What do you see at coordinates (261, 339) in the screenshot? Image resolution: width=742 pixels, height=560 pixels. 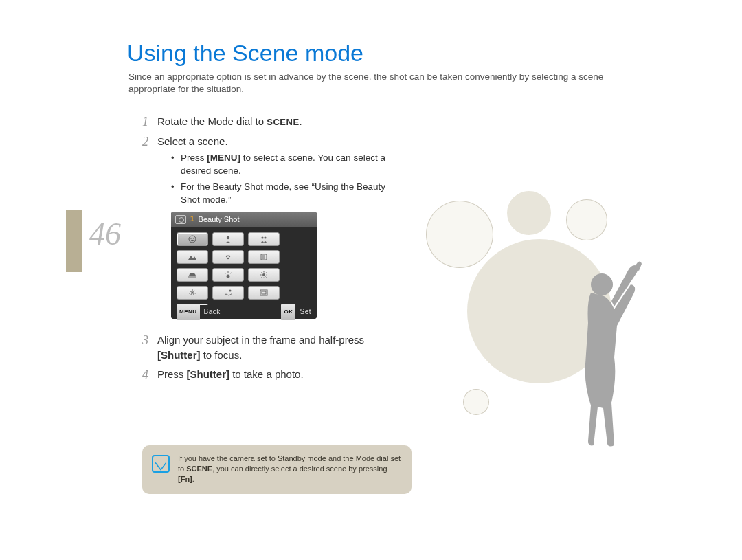 I see `step-text: Align your subject in the frame and half…` at bounding box center [261, 339].